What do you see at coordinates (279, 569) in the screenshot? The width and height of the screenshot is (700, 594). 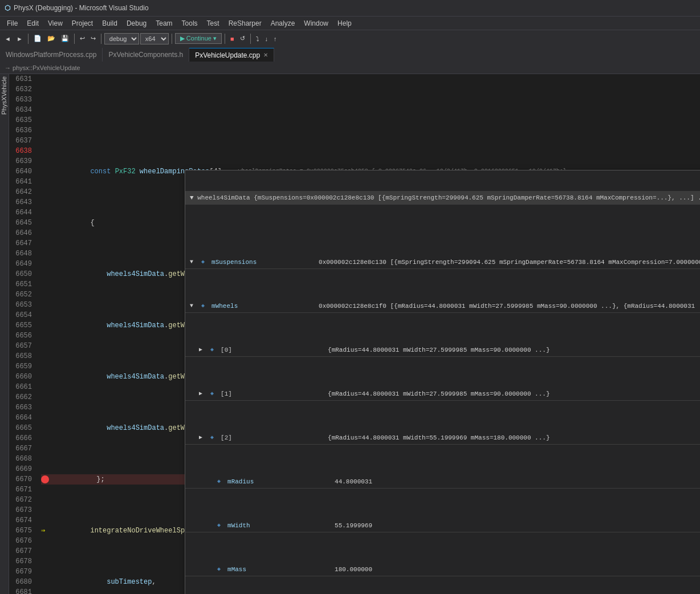 I see `field-name: mMass` at bounding box center [279, 569].